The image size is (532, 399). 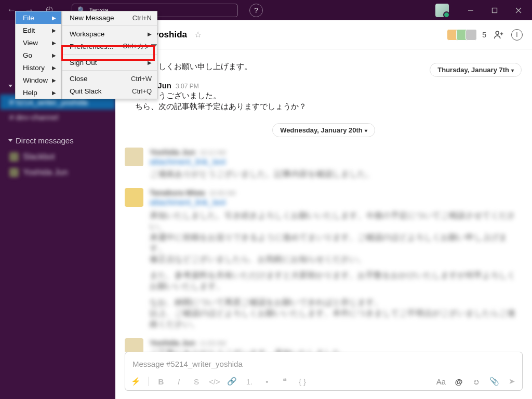 What do you see at coordinates (58, 117) in the screenshot?
I see `sidebar-channel-item: # dev-channel` at bounding box center [58, 117].